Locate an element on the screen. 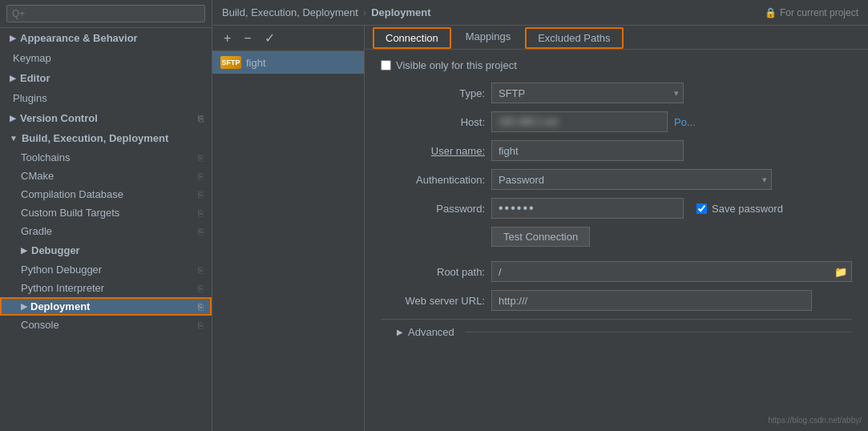  breadcrumb-current: Deployment is located at coordinates (401, 13).